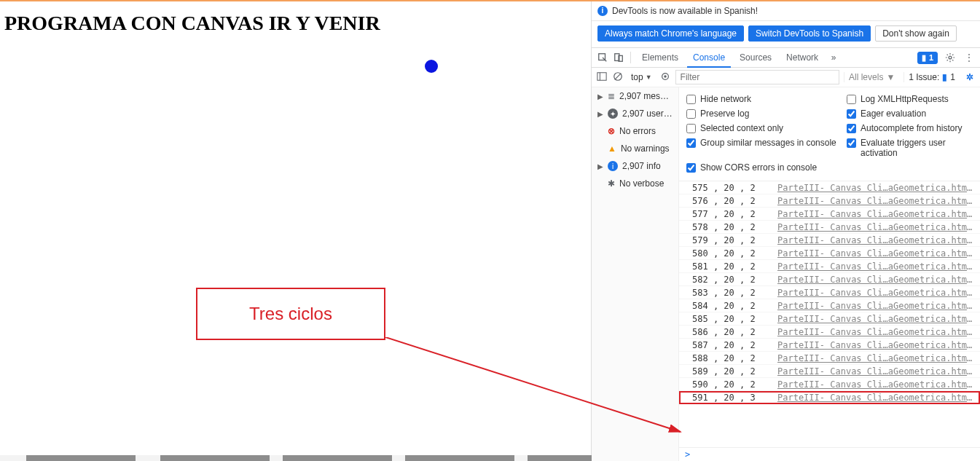  Describe the element at coordinates (810, 34) in the screenshot. I see `switch-language-button: Switch DevTools to Spanish` at that location.